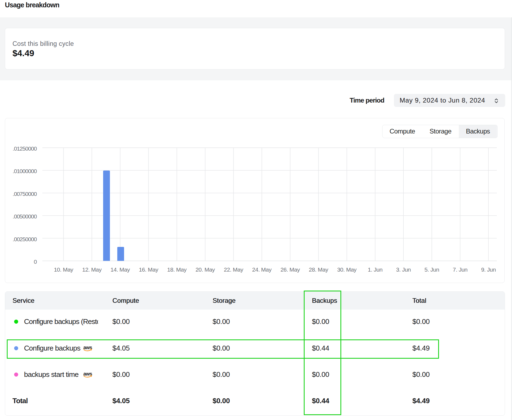 The width and height of the screenshot is (512, 420). Describe the element at coordinates (205, 270) in the screenshot. I see `svg-text: 20. May` at that location.